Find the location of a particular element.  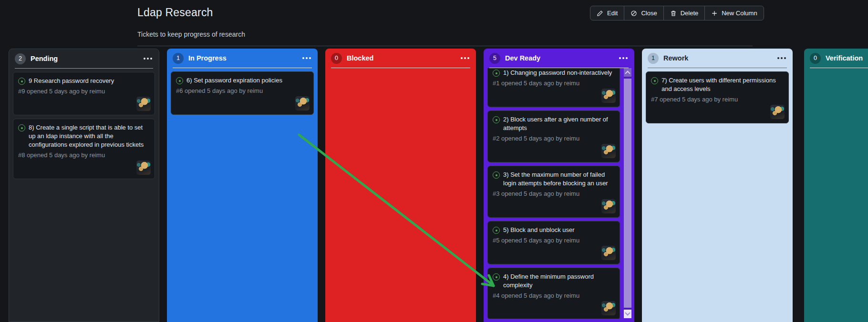

column-count-badge: 2 is located at coordinates (20, 59).